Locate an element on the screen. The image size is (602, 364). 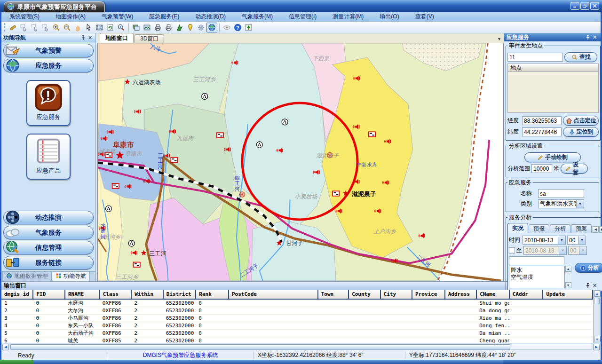
column-header: Rank is located at coordinates (212, 294).